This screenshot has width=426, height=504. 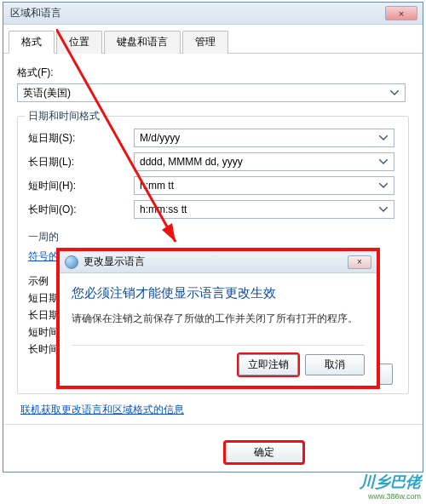 What do you see at coordinates (390, 482) in the screenshot?
I see `watermark-brand: 川乡巴佬` at bounding box center [390, 482].